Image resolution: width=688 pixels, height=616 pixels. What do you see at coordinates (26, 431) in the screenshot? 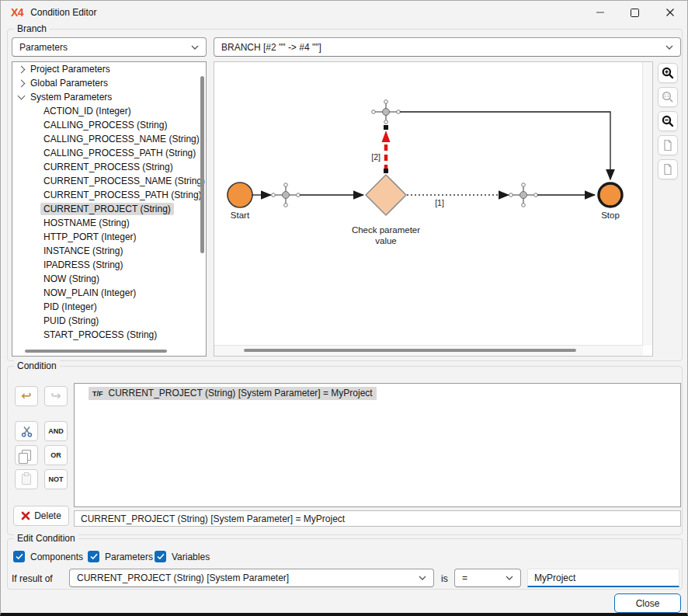
I see `cut-button` at bounding box center [26, 431].